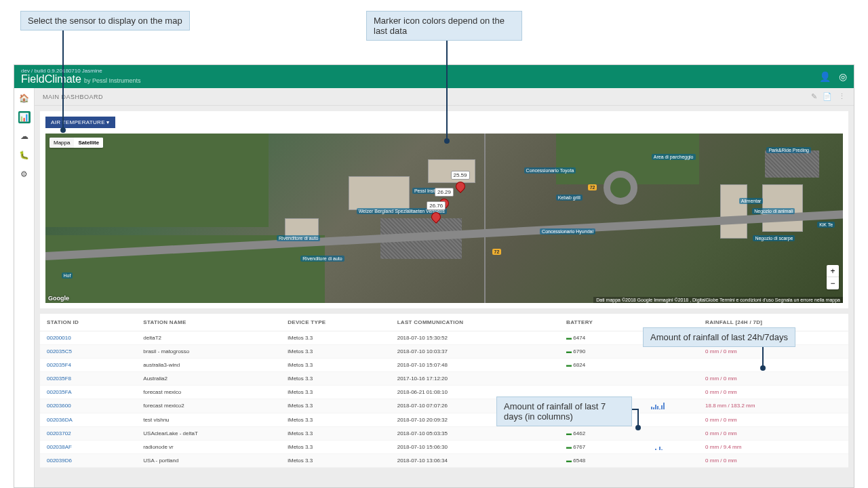  Describe the element at coordinates (59, 365) in the screenshot. I see `station-id-link: 002035F4` at that location.